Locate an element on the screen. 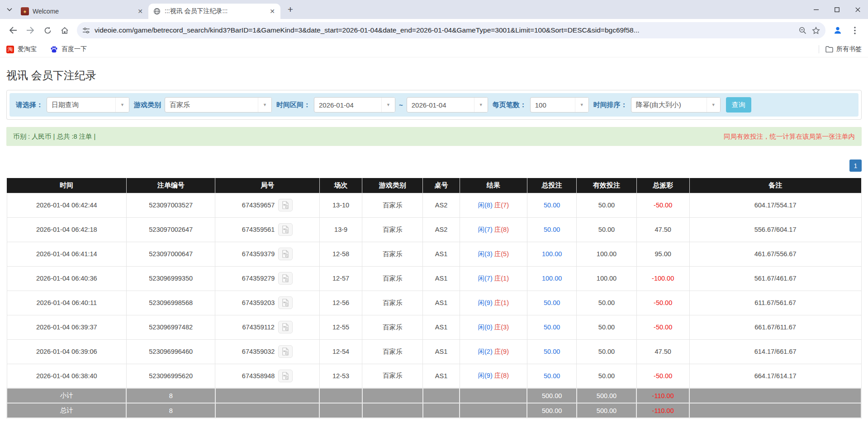 The image size is (868, 441). total-row-payout: -110.00 is located at coordinates (663, 410).